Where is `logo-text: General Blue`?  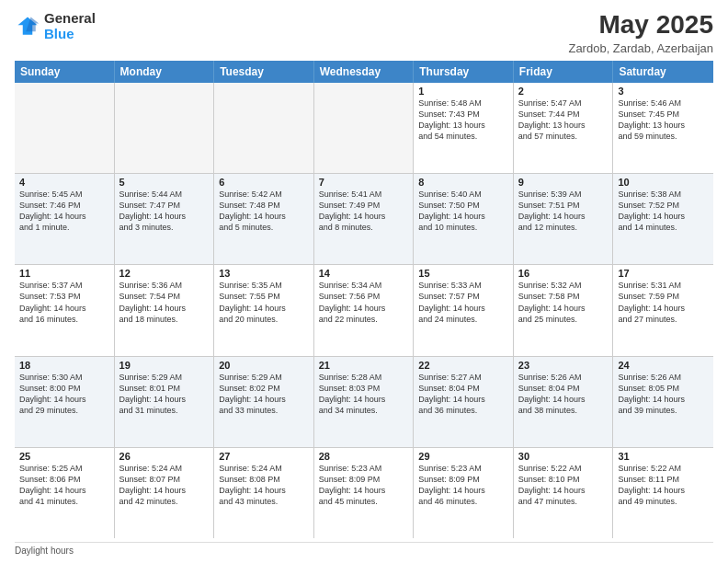 logo-text: General Blue is located at coordinates (70, 26).